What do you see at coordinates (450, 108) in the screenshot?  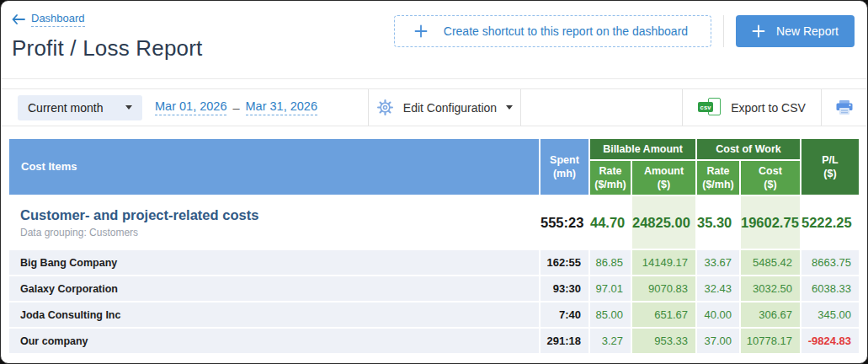 I see `edit-configuration-label: Edit Configuration` at bounding box center [450, 108].